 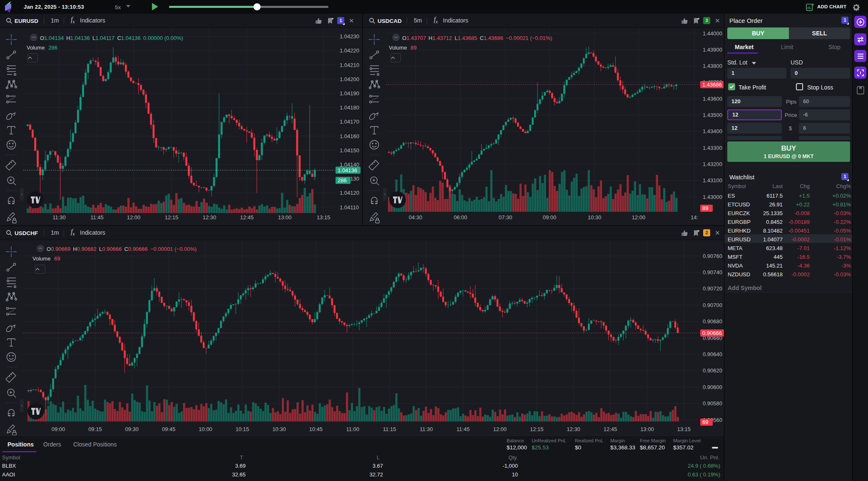 What do you see at coordinates (713, 321) in the screenshot?
I see `svg-text: 0.90680` at bounding box center [713, 321].